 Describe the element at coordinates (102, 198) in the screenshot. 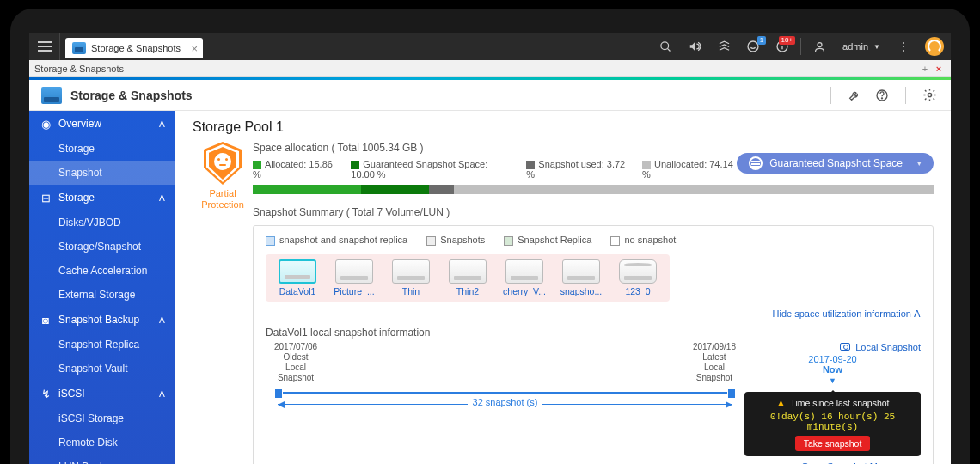

I see `sidebar-group-storage: ⊟Storageᐱ` at that location.